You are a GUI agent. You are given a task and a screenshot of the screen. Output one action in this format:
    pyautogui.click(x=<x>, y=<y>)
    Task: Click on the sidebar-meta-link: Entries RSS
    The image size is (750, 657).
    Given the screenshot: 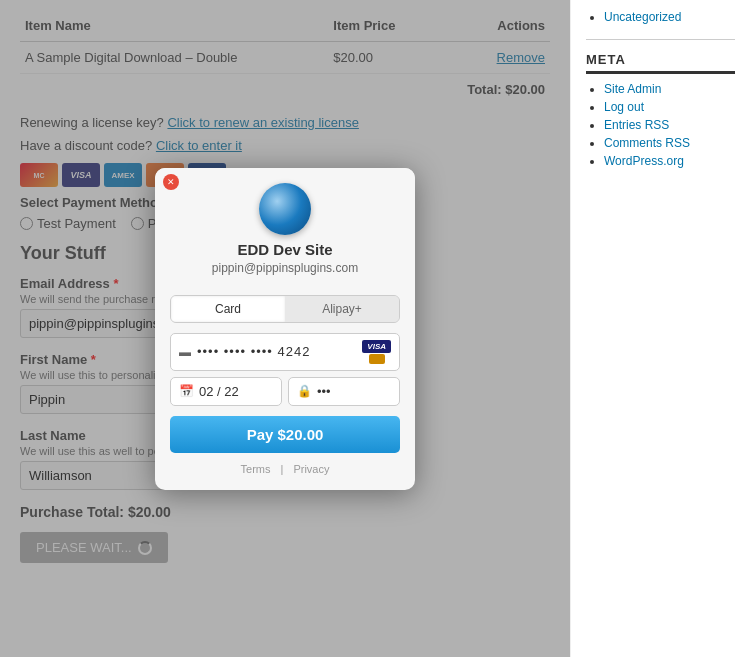 What is the action you would take?
    pyautogui.click(x=636, y=125)
    